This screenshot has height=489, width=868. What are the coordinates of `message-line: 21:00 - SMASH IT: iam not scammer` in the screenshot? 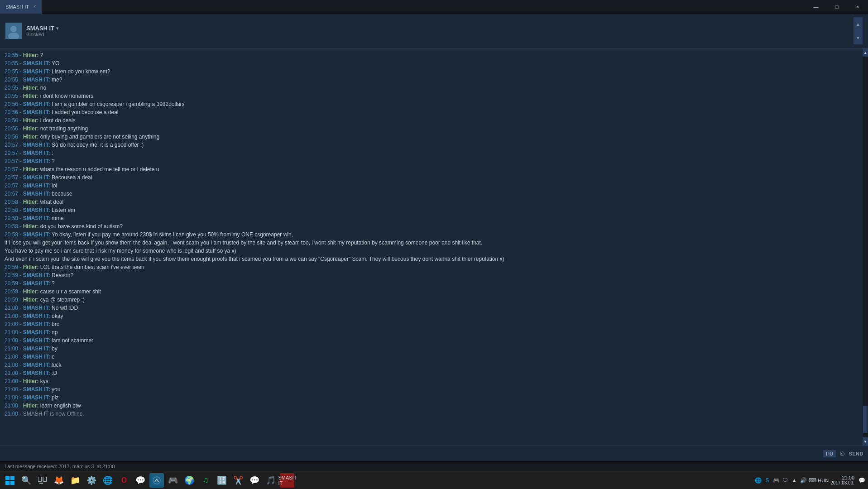 It's located at (431, 340).